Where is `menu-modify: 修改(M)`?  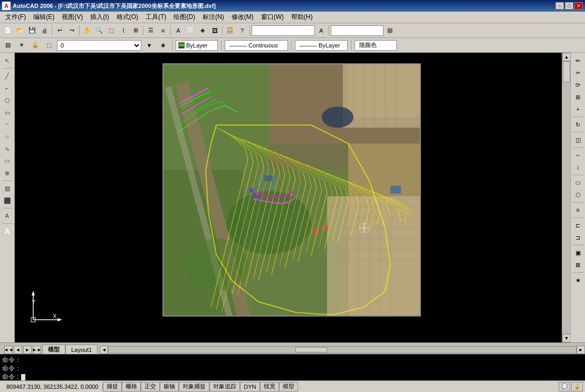 menu-modify: 修改(M) is located at coordinates (243, 17).